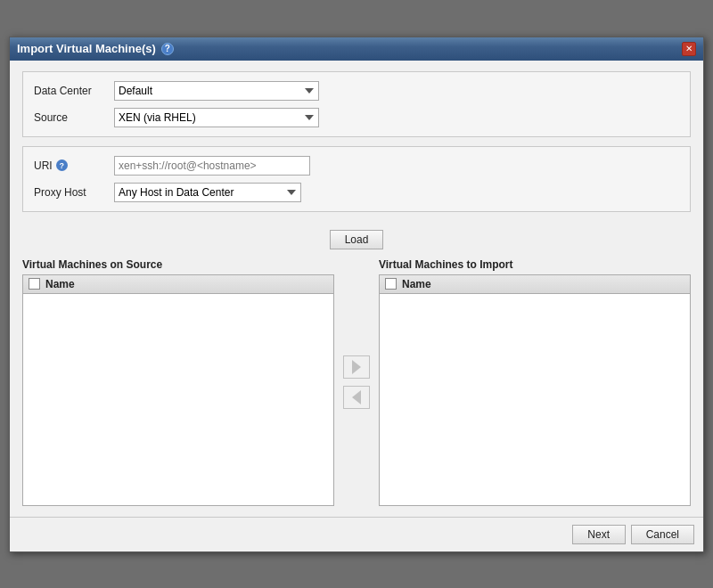  What do you see at coordinates (356, 367) in the screenshot?
I see `arrow-right-icon` at bounding box center [356, 367].